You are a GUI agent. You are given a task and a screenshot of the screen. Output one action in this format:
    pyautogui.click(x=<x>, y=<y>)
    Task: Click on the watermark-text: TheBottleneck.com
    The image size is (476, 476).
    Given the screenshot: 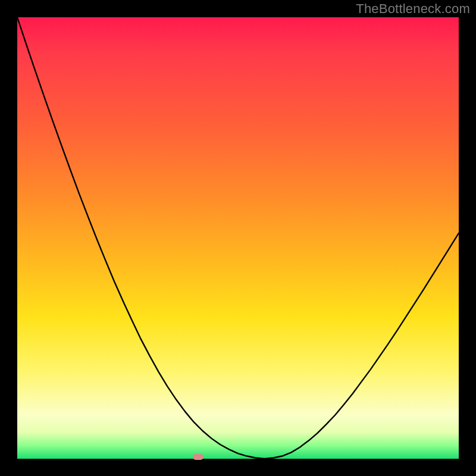 What is the action you would take?
    pyautogui.click(x=413, y=9)
    